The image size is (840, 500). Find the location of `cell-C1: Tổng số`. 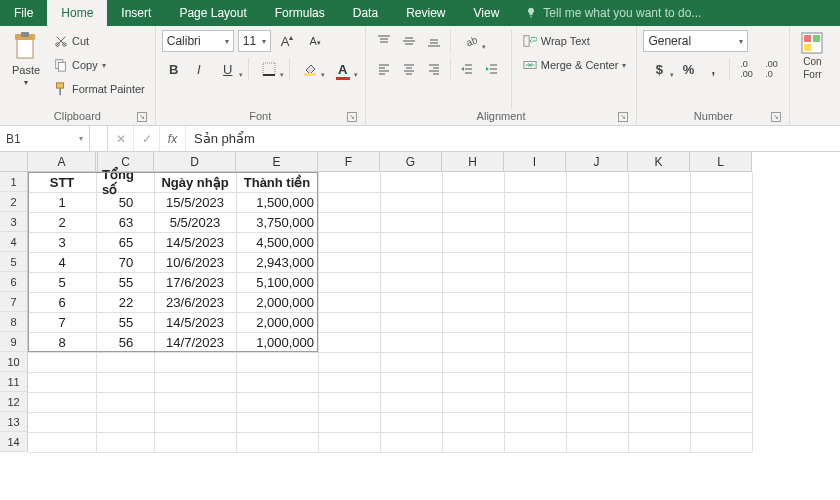

cell-C1: Tổng số is located at coordinates (126, 182).